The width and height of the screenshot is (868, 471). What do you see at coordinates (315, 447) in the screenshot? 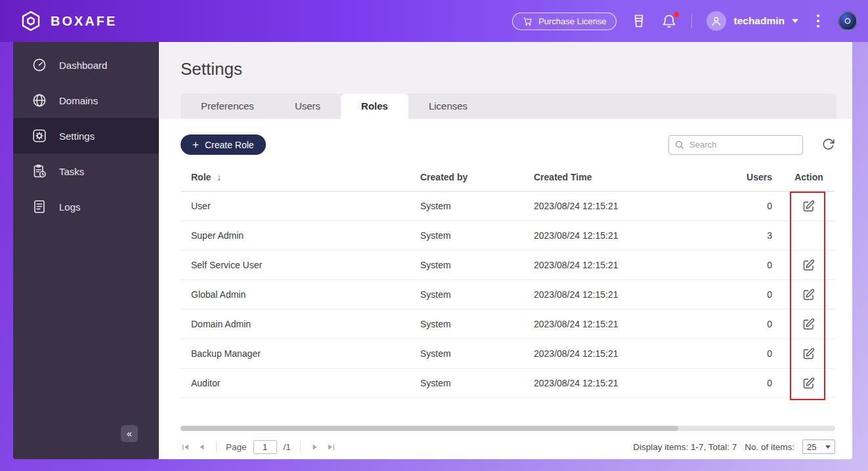
I see `next-page-button` at bounding box center [315, 447].